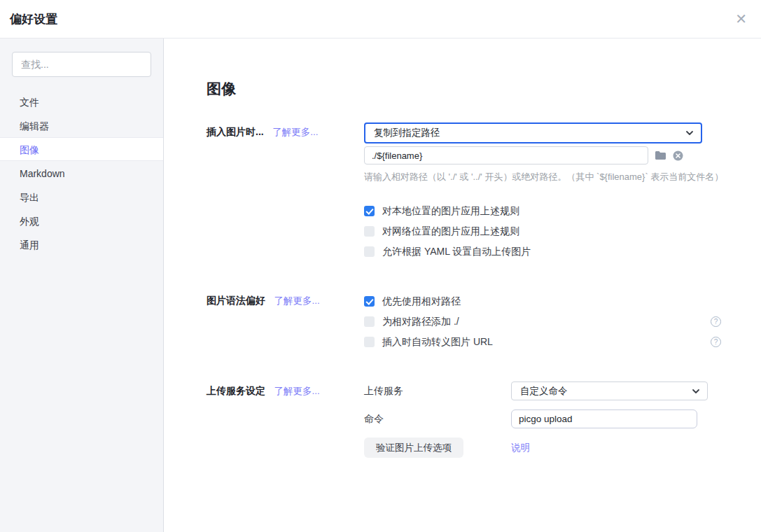  I want to click on window-title: 偏好设置, so click(34, 20).